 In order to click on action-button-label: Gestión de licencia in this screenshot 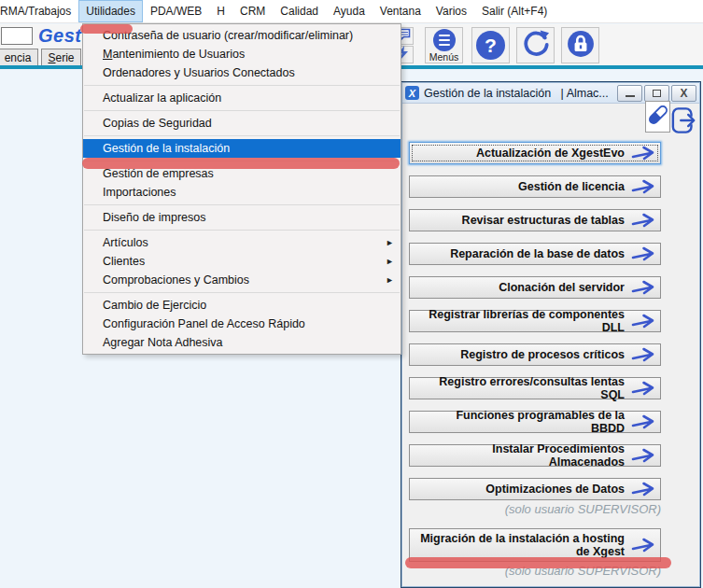, I will do `click(571, 187)`.